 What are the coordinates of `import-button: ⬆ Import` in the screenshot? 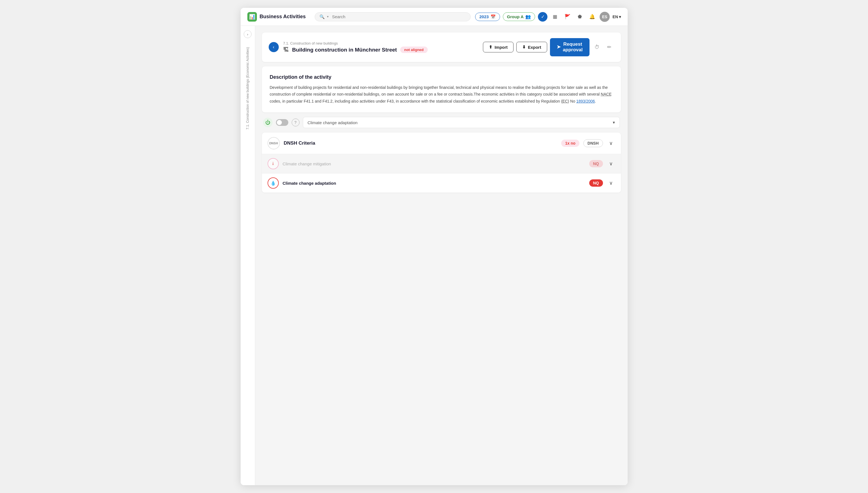 It's located at (498, 47).